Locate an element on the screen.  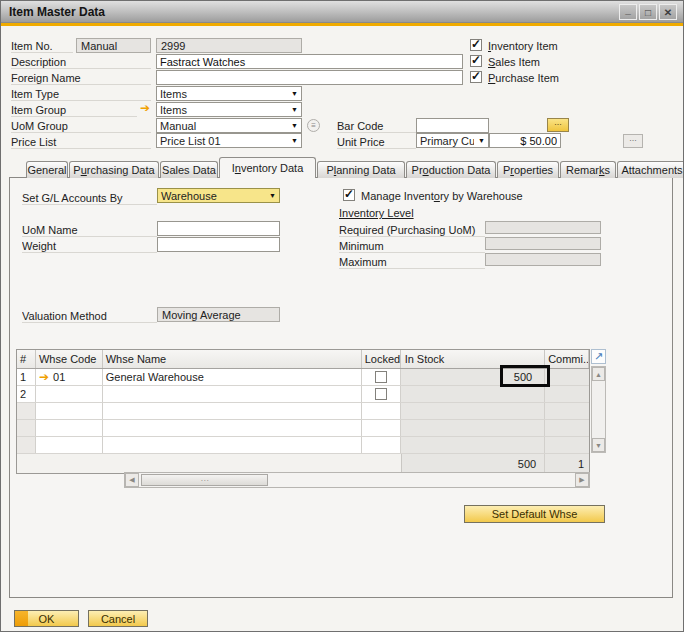
item-type-label: Item Type is located at coordinates (81, 94).